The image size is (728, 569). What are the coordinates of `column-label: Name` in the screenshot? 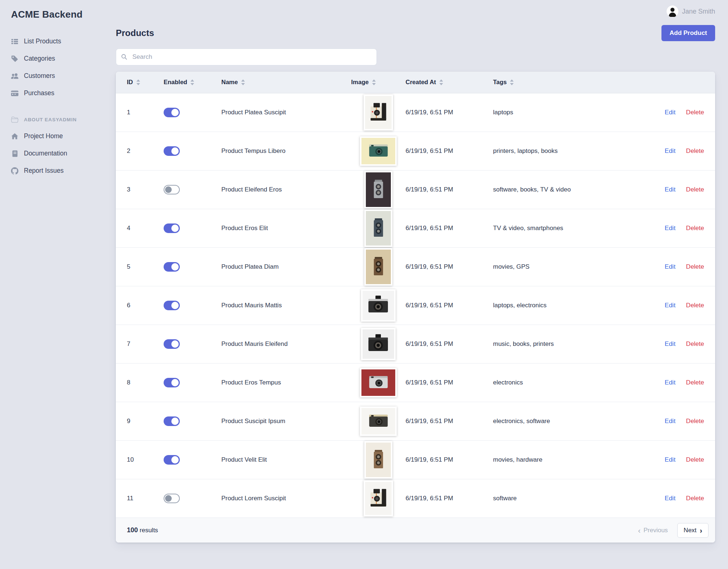 It's located at (229, 82).